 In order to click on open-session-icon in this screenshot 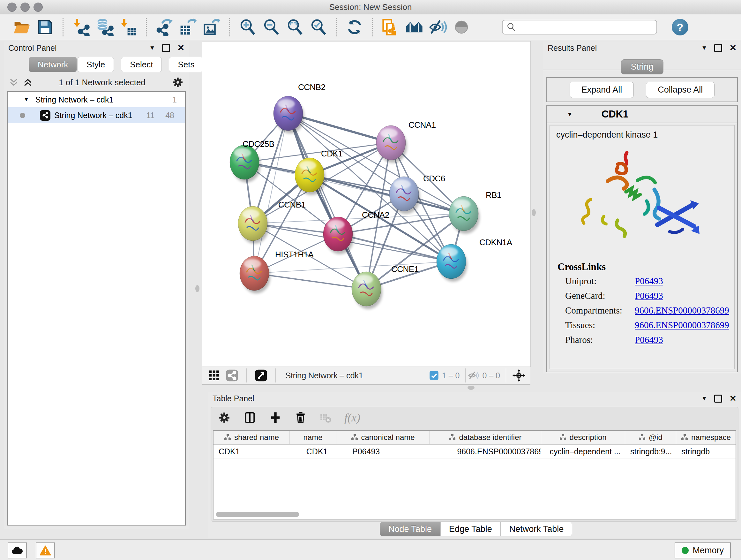, I will do `click(21, 27)`.